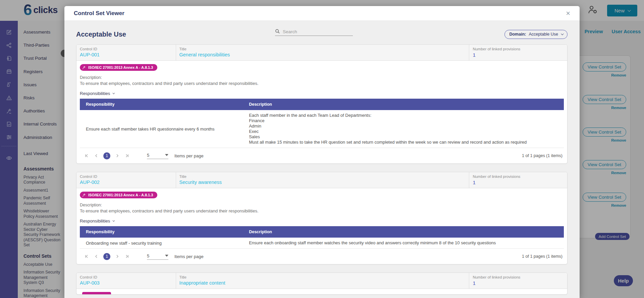  I want to click on card-header: Control ID AUP-003 Title Inappropriate c…, so click(322, 281).